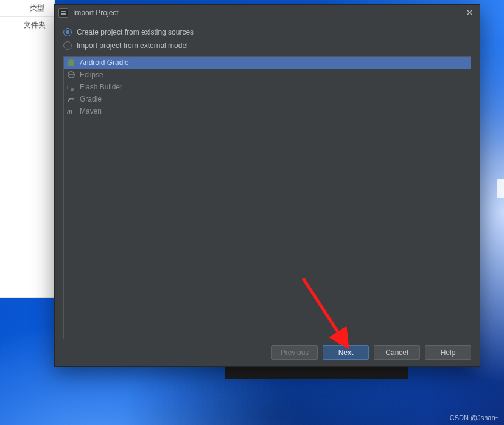 Image resolution: width=504 pixels, height=425 pixels. What do you see at coordinates (72, 89) in the screenshot?
I see `svg-text: B` at bounding box center [72, 89].